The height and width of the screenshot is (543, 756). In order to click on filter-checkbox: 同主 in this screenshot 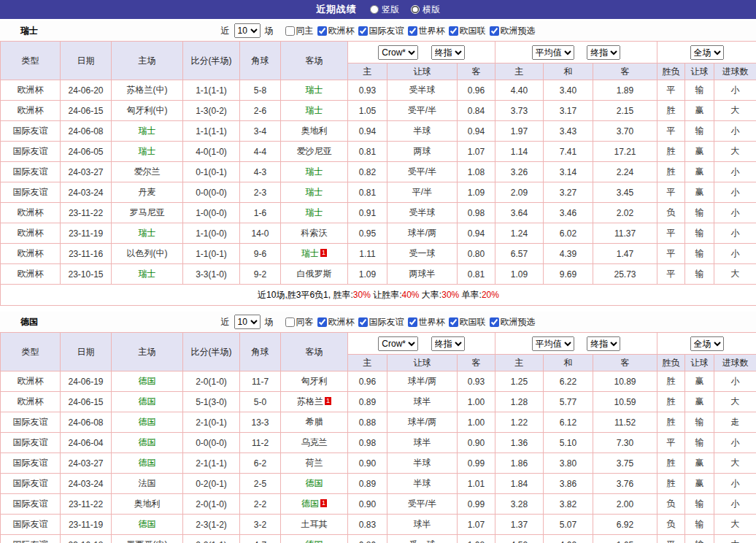, I will do `click(299, 31)`.